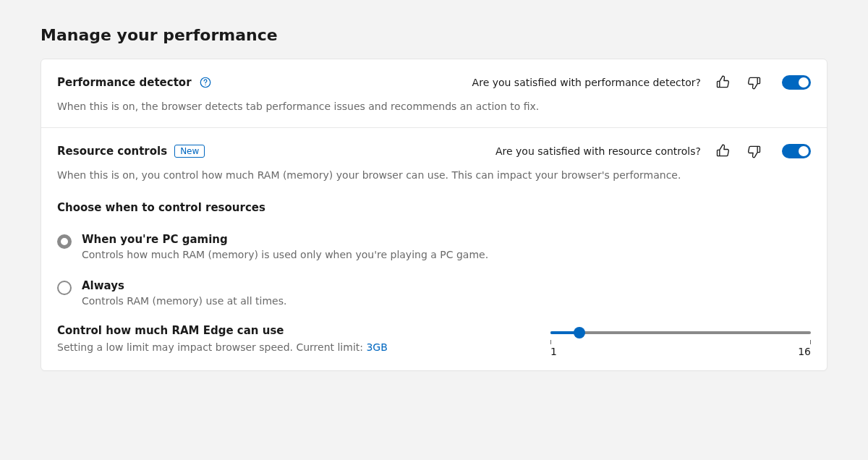 The height and width of the screenshot is (460, 868). I want to click on performance-detector-toggle, so click(796, 82).